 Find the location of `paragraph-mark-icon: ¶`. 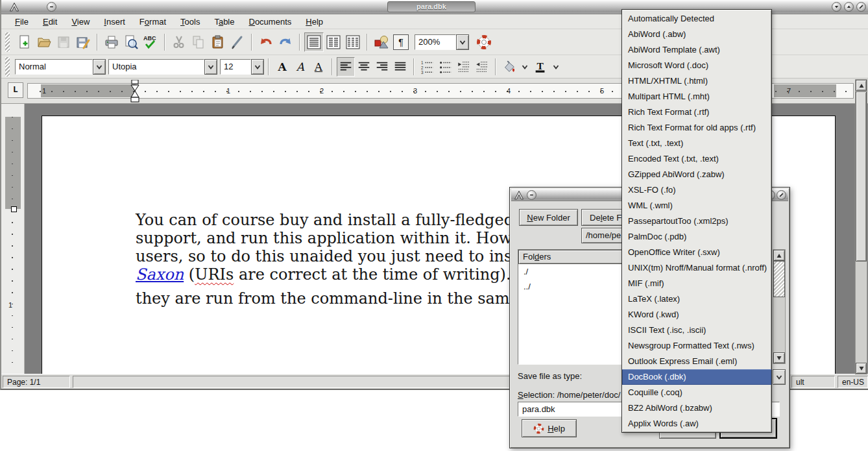

paragraph-mark-icon: ¶ is located at coordinates (401, 42).